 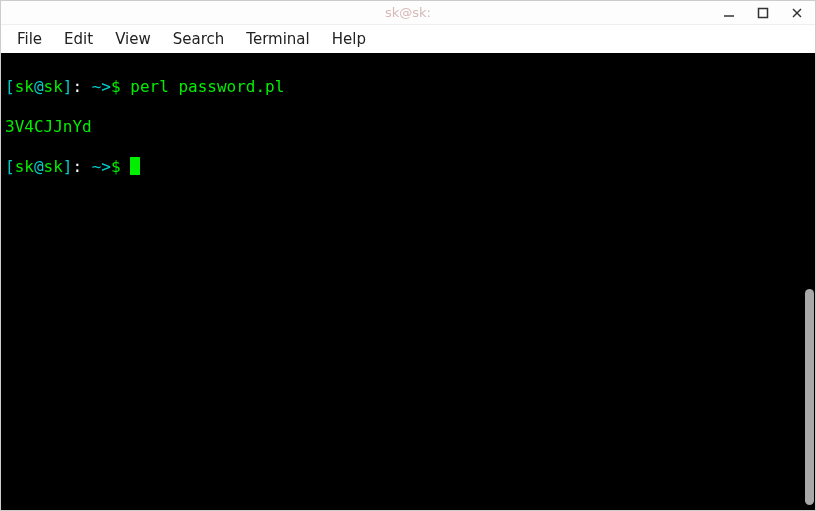 I want to click on scrollbar-thumb, so click(x=810, y=397).